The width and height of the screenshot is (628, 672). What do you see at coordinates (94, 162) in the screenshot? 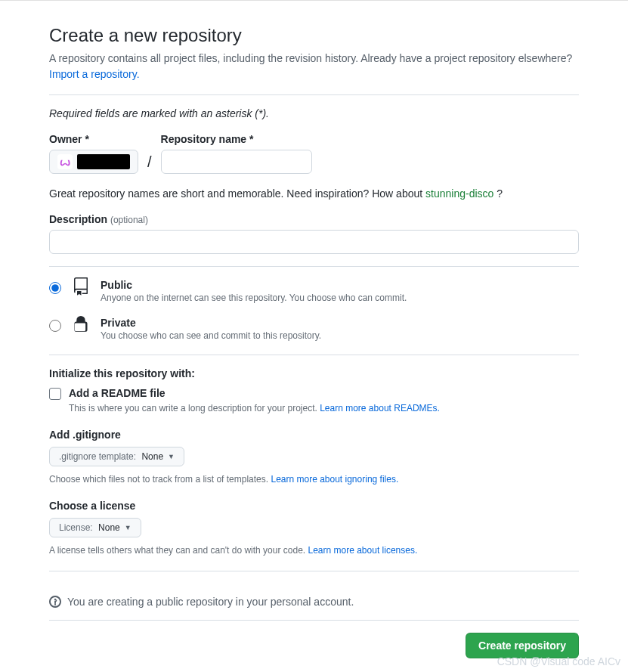
I see `owner-select-button: ꙍ` at bounding box center [94, 162].